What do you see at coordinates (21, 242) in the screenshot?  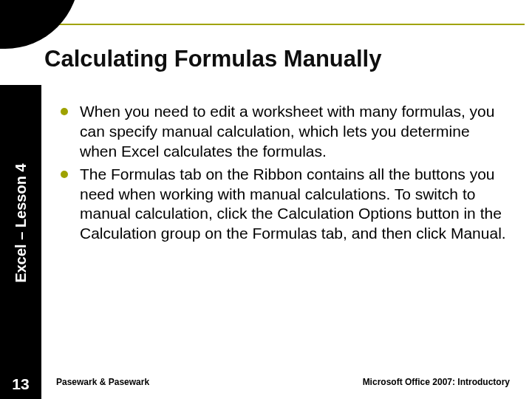 I see `sidebar: Excel – Lesson 4 13` at bounding box center [21, 242].